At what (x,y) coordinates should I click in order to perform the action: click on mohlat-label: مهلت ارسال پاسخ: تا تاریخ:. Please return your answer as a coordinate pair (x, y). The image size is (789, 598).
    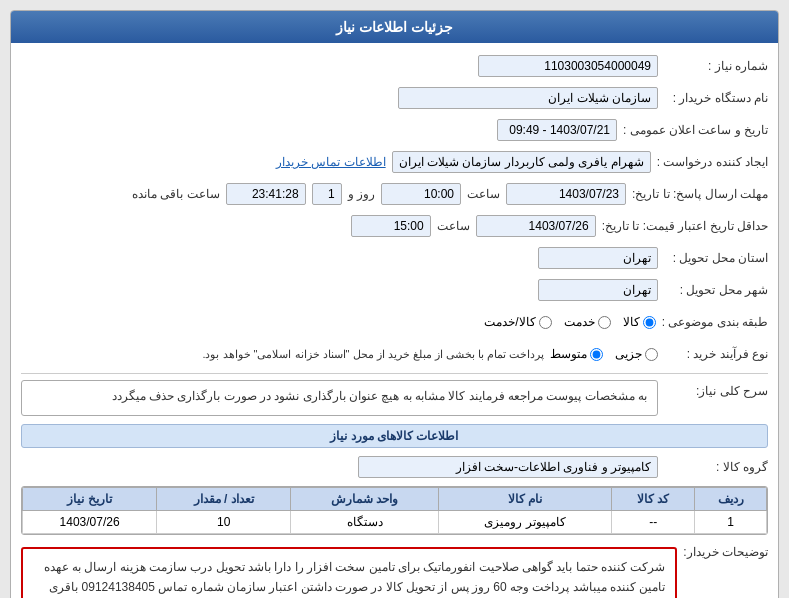
    Looking at the image, I should click on (697, 194).